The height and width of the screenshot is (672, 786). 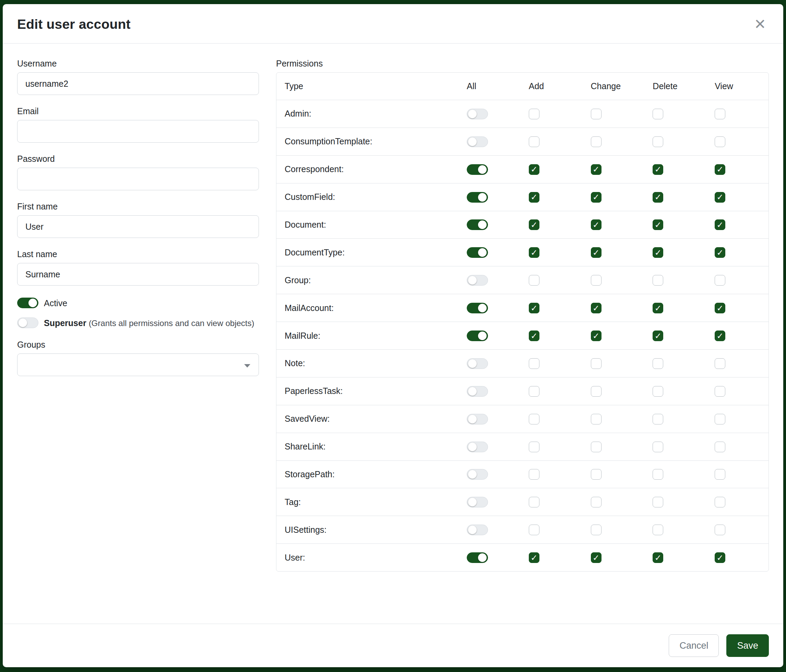 I want to click on password-field, so click(x=138, y=179).